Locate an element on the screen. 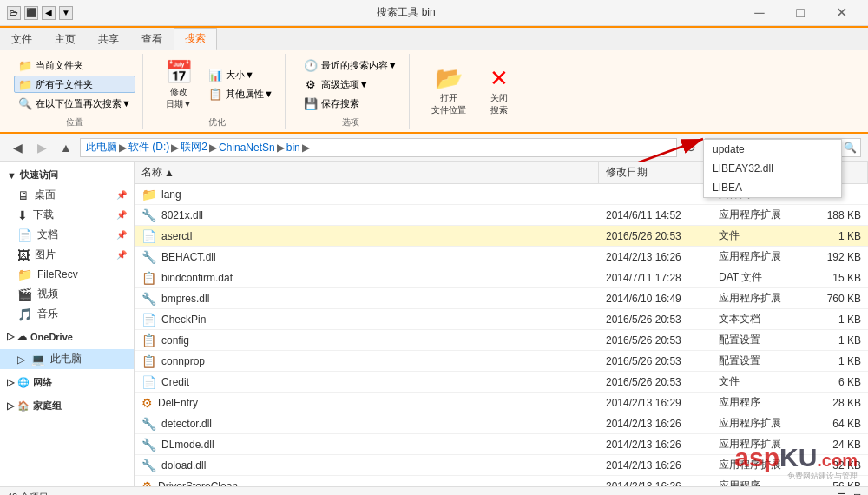  homegroup-icon: 🏠 is located at coordinates (23, 406).